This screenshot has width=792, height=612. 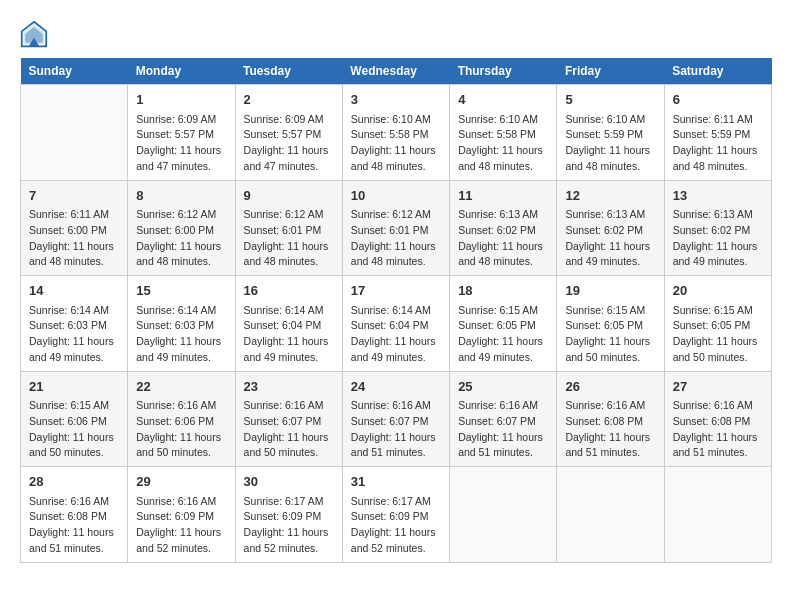 I want to click on day-number: 28, so click(x=74, y=482).